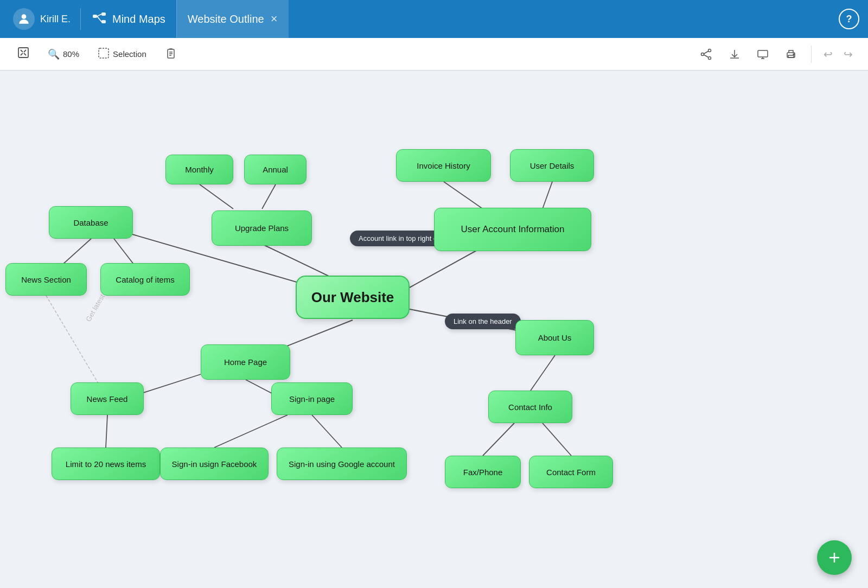 The width and height of the screenshot is (868, 588). I want to click on zoom-label: 80%, so click(71, 54).